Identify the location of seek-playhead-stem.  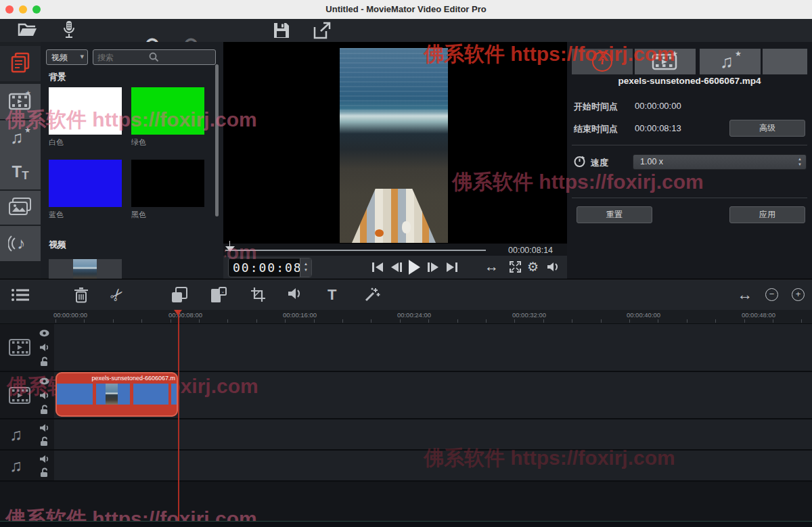
(230, 244).